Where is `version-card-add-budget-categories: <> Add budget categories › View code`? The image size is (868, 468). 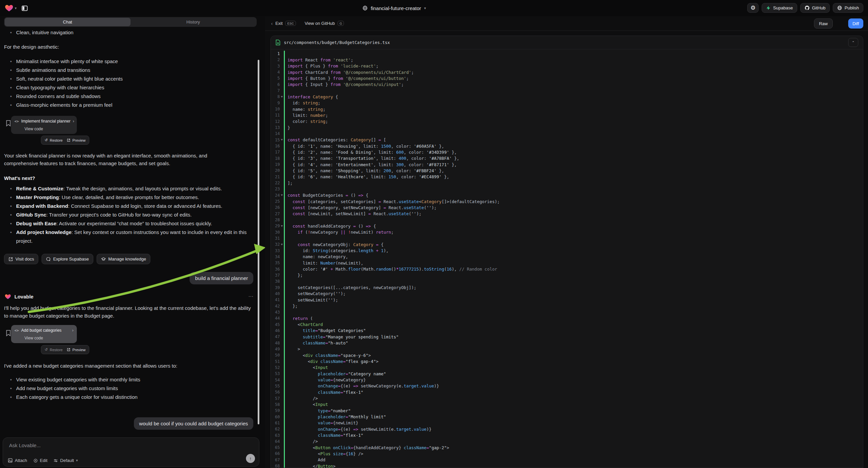 version-card-add-budget-categories: <> Add budget categories › View code is located at coordinates (44, 334).